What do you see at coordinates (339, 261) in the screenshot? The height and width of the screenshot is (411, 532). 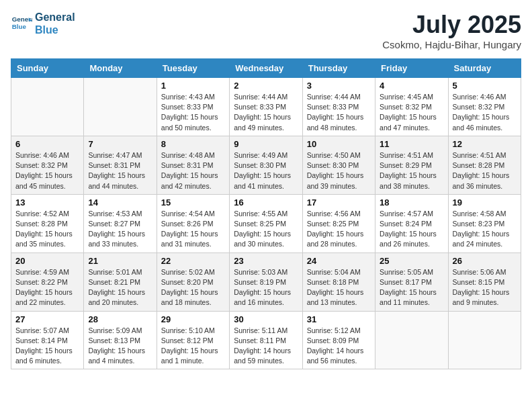 I see `day-number: 24` at bounding box center [339, 261].